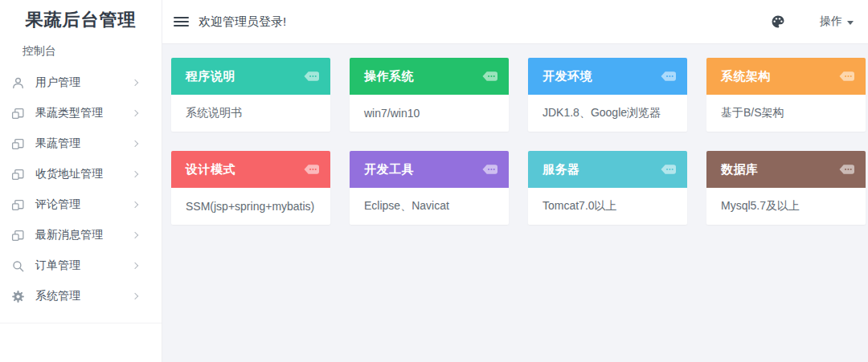 The width and height of the screenshot is (868, 362). Describe the element at coordinates (746, 77) in the screenshot. I see `card-title: 系统架构` at that location.